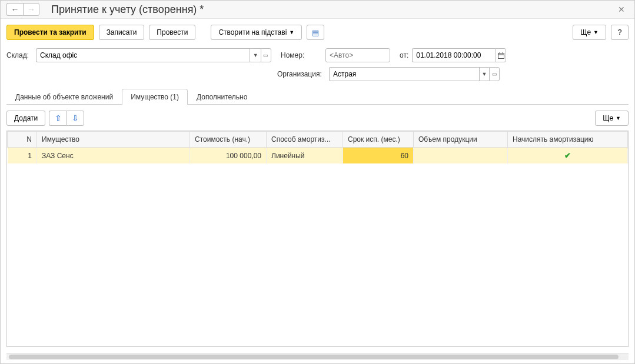 The height and width of the screenshot is (364, 635). What do you see at coordinates (122, 32) in the screenshot?
I see `save-button: Записати` at bounding box center [122, 32].